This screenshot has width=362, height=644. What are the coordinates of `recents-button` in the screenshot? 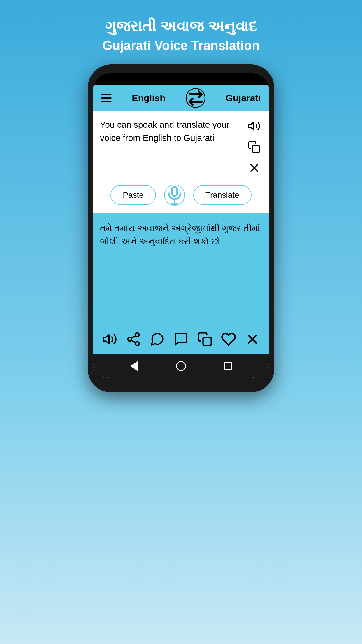 It's located at (228, 366).